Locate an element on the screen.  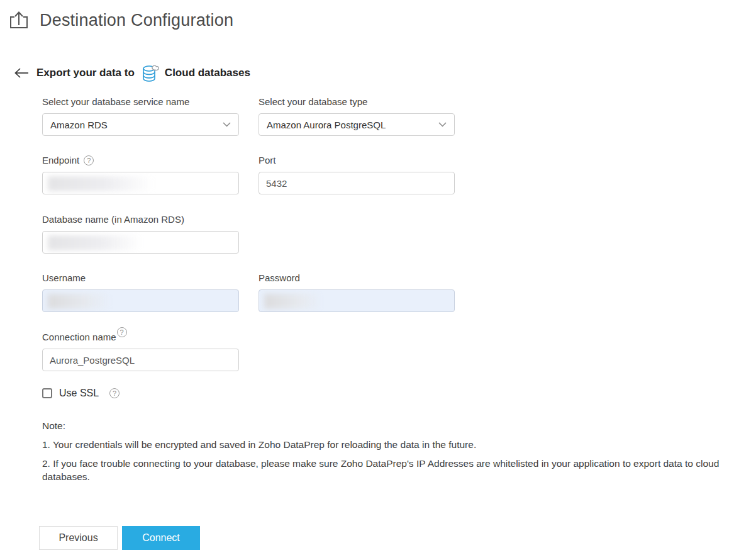
port-input is located at coordinates (357, 183).